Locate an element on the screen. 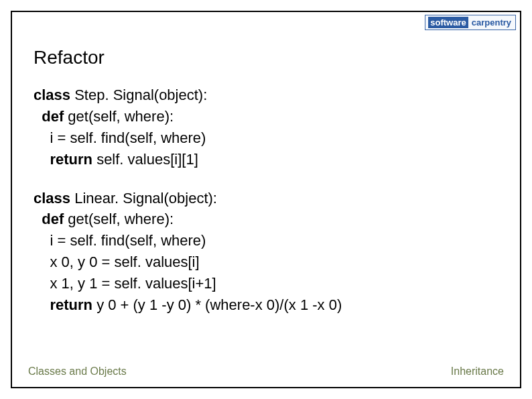  code-line: x 0, y 0 = self. values[i] is located at coordinates (266, 262).